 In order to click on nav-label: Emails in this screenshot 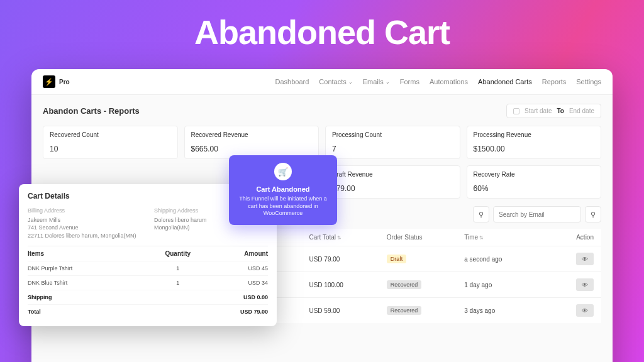, I will do `click(374, 82)`.